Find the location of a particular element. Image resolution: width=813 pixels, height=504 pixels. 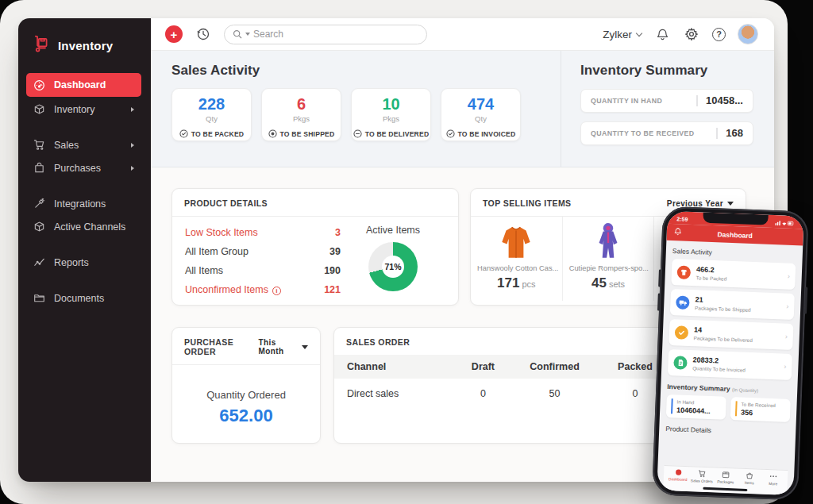

topbar: + Zylker is located at coordinates (462, 35).